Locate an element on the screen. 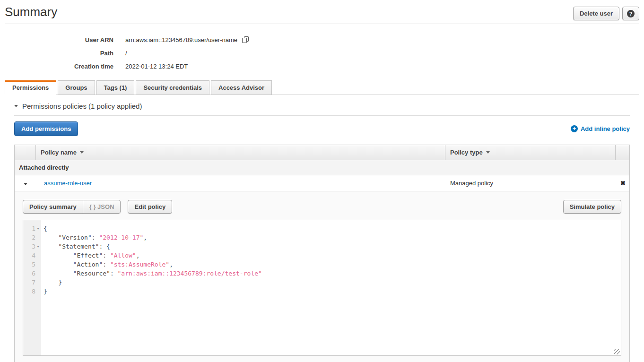 This screenshot has width=644, height=362. policy-detail-toolbar: Policy summary { } JSON Edit policy Simu… is located at coordinates (322, 207).